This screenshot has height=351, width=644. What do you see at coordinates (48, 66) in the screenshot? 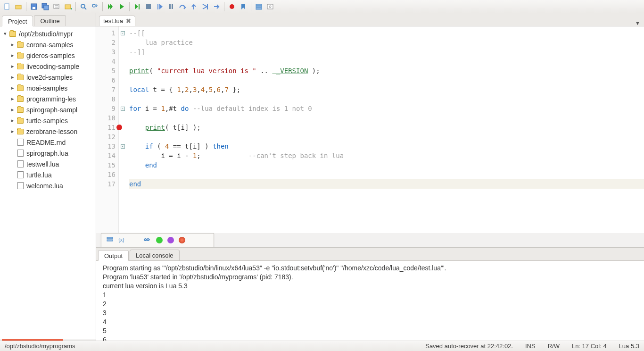
I see `tree-folder: ▸livecoding-sample` at bounding box center [48, 66].